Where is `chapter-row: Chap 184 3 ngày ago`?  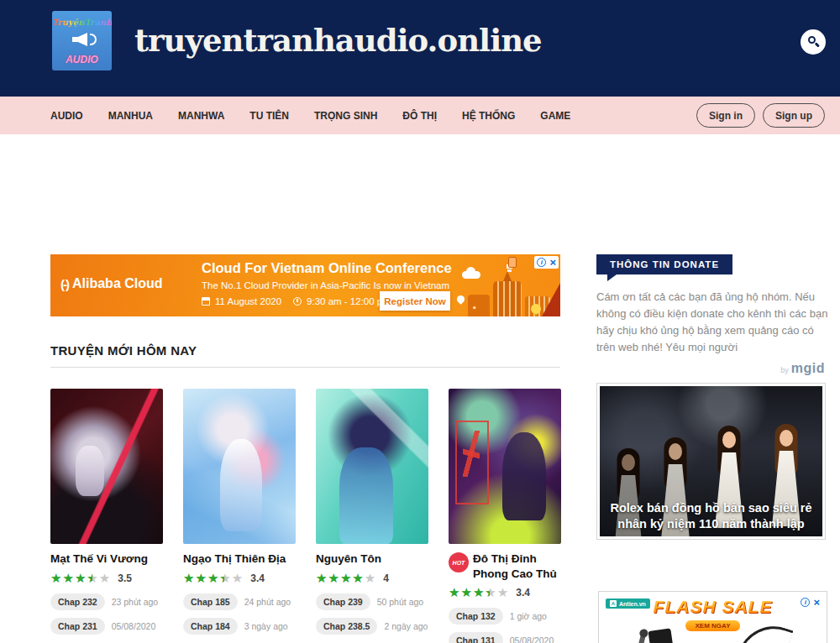 chapter-row: Chap 184 3 ngày ago is located at coordinates (239, 626).